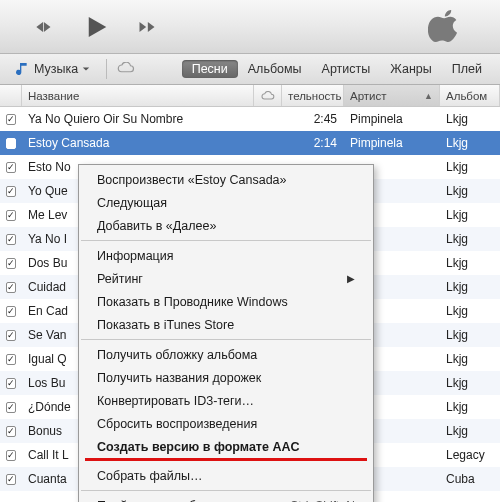 This screenshot has width=500, height=502. I want to click on library-dropdown: Музыка, so click(52, 69).